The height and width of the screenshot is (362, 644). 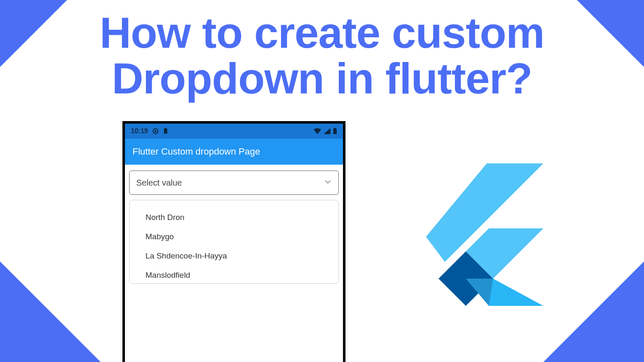 What do you see at coordinates (166, 131) in the screenshot?
I see `battery-icon-small` at bounding box center [166, 131].